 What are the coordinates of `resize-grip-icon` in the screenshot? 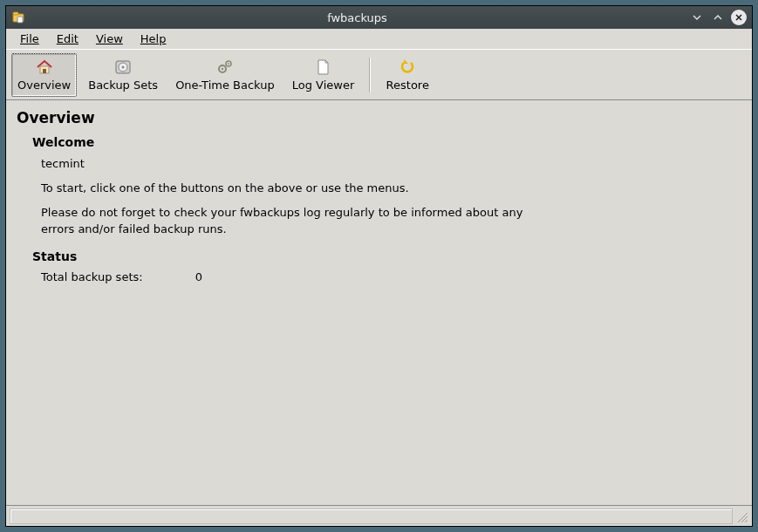 It's located at (741, 516).